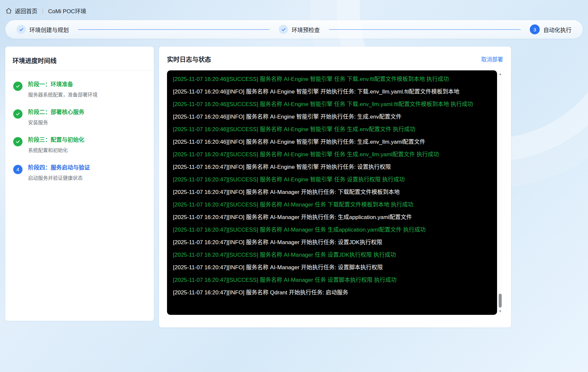  What do you see at coordinates (492, 59) in the screenshot?
I see `cancel-deploy-button: 取消部署` at bounding box center [492, 59].